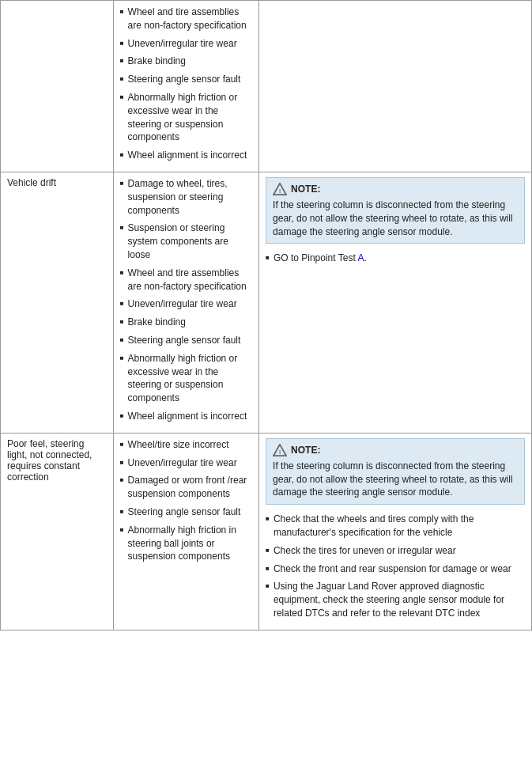  I want to click on note-label-3: NOTE:, so click(305, 450).